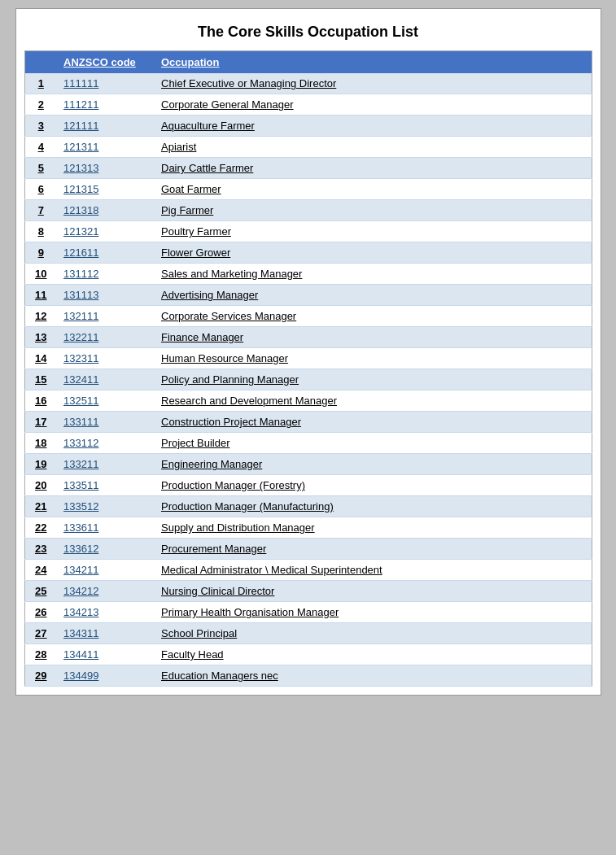  I want to click on row-code: 133111, so click(106, 422).